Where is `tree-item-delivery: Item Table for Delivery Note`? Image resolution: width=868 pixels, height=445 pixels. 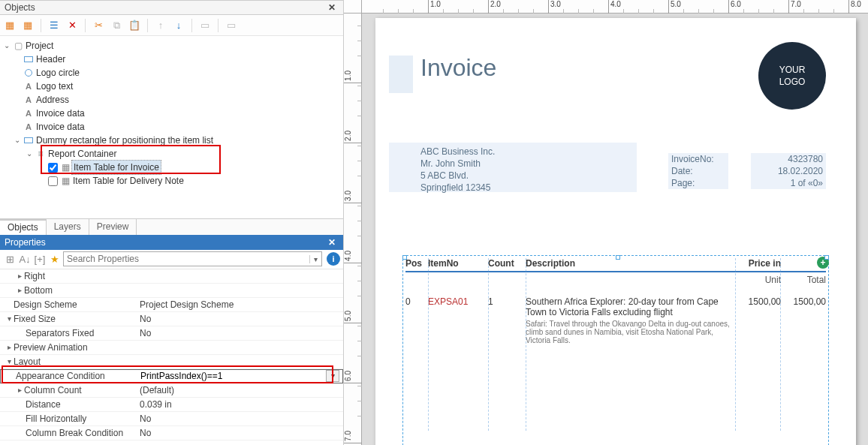 tree-item-delivery: Item Table for Delivery Note is located at coordinates (128, 181).